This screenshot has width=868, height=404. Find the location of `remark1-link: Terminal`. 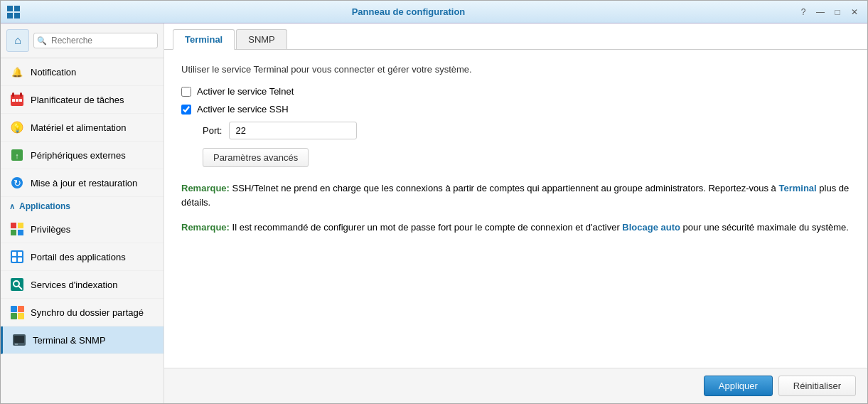

remark1-link: Terminal is located at coordinates (798, 188).